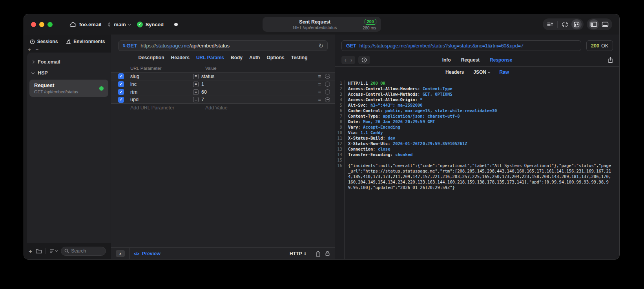 Image resolution: width=644 pixels, height=289 pixels. What do you see at coordinates (101, 89) in the screenshot?
I see `request-status-dot` at bounding box center [101, 89].